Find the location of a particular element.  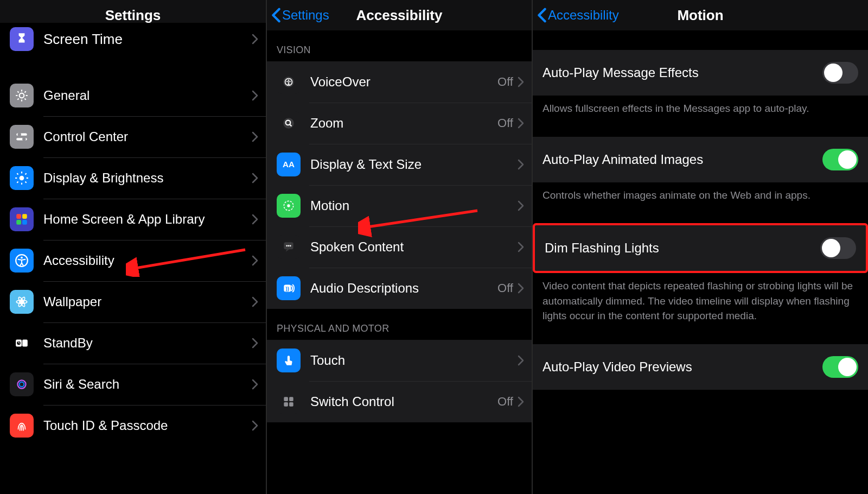

switchcontrol-icon is located at coordinates (289, 402).